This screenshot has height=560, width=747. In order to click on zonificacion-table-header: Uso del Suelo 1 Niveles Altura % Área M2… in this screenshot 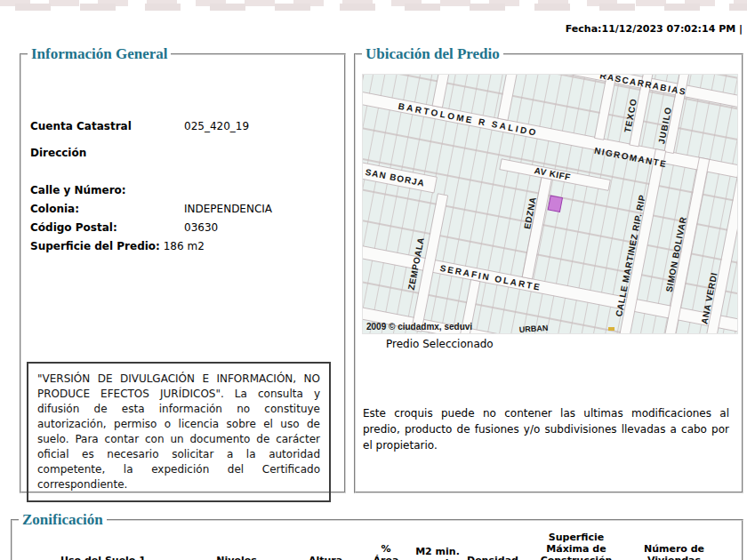, I will do `click(370, 546)`.